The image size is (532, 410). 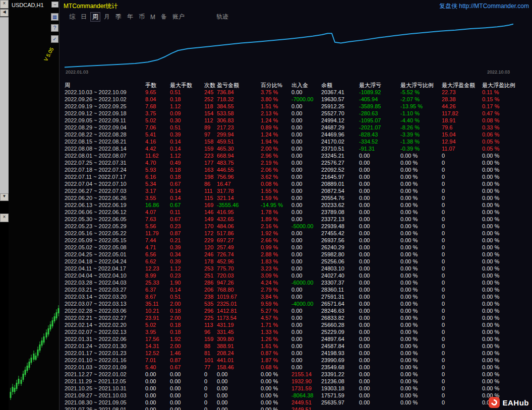 What do you see at coordinates (276, 360) in the screenshot?
I see `table-cell: 1.87 %` at bounding box center [276, 360].